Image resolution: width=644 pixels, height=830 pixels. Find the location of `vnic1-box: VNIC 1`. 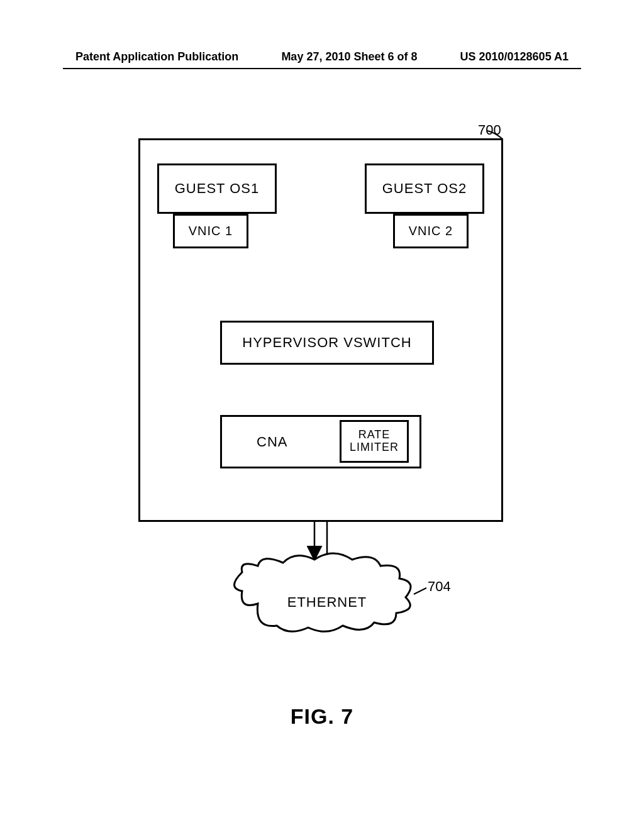

vnic1-box: VNIC 1 is located at coordinates (211, 231).